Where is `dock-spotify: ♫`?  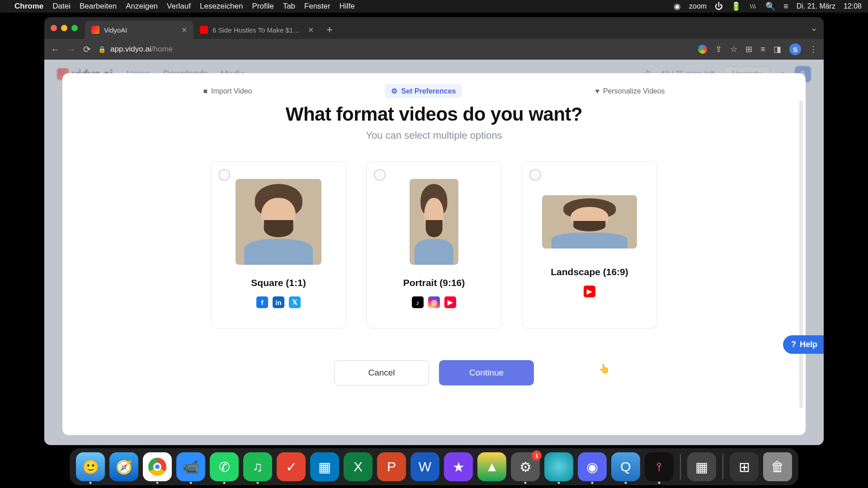
dock-spotify: ♫ is located at coordinates (258, 467).